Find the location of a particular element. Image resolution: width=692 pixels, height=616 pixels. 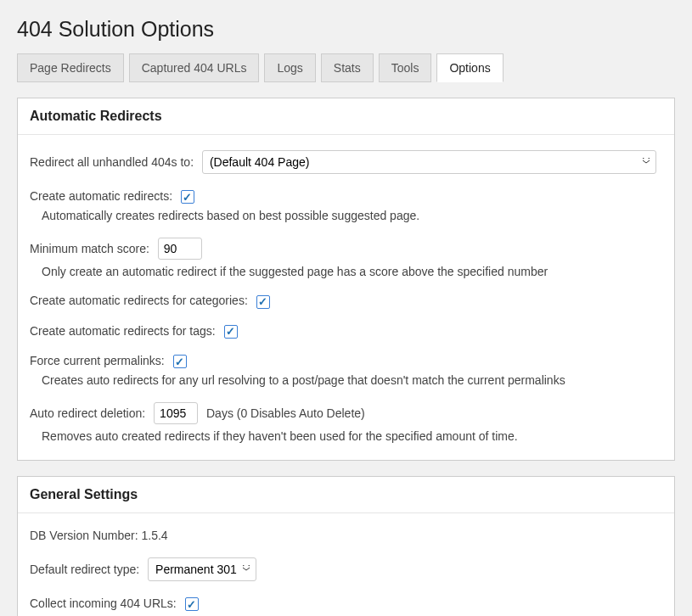

label-db-version: DB Version Number: 1.5.4 is located at coordinates (98, 535).